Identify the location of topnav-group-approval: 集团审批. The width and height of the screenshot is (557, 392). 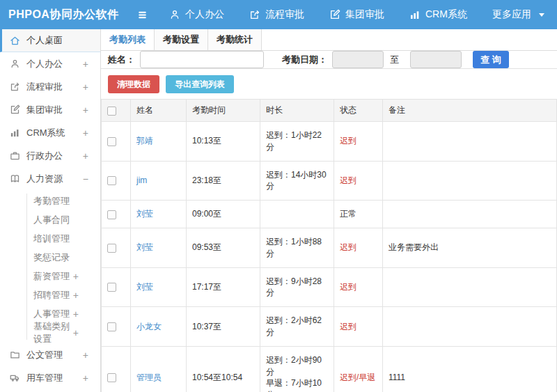
(356, 15).